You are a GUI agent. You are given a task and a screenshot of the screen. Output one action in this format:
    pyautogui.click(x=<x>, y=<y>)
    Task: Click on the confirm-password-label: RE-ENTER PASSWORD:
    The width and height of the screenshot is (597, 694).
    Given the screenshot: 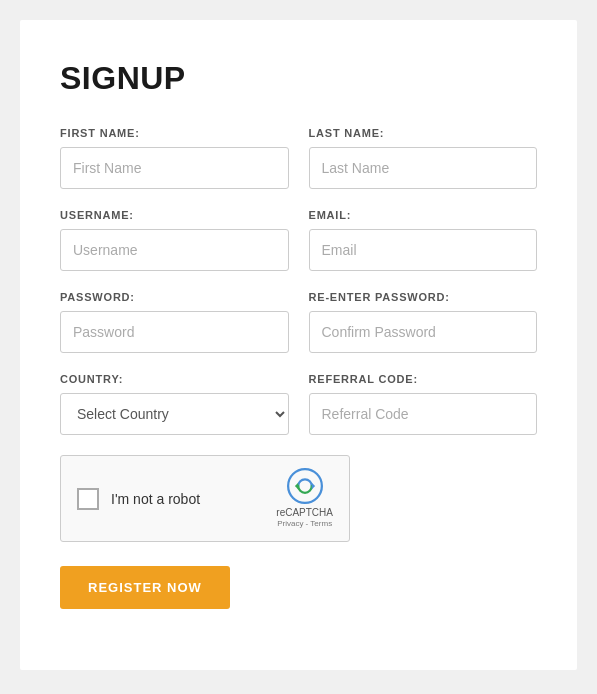 What is the action you would take?
    pyautogui.click(x=424, y=297)
    